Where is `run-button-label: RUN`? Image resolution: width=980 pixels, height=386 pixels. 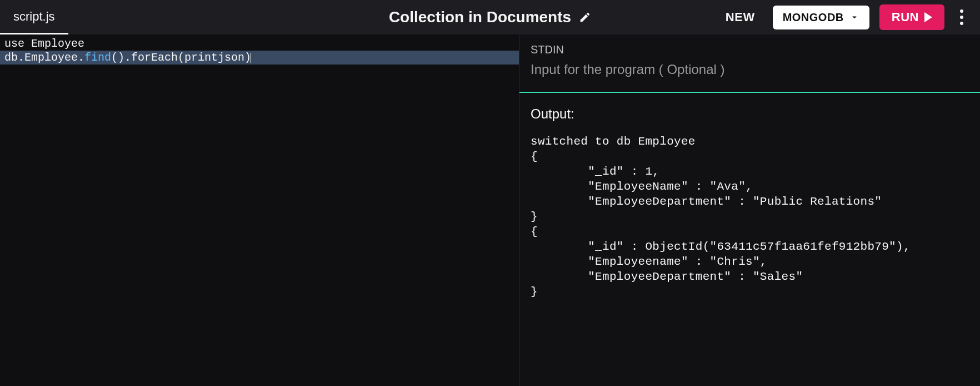
run-button-label: RUN is located at coordinates (906, 17).